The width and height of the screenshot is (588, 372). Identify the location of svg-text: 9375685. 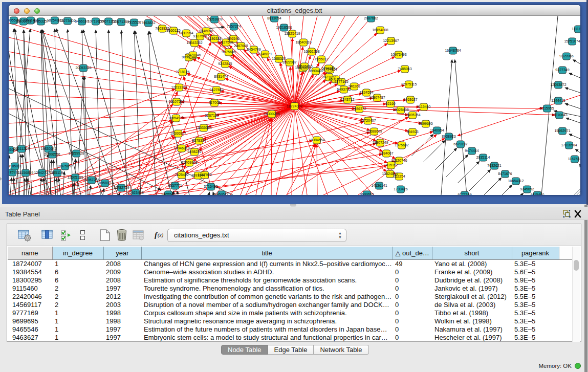
(228, 52).